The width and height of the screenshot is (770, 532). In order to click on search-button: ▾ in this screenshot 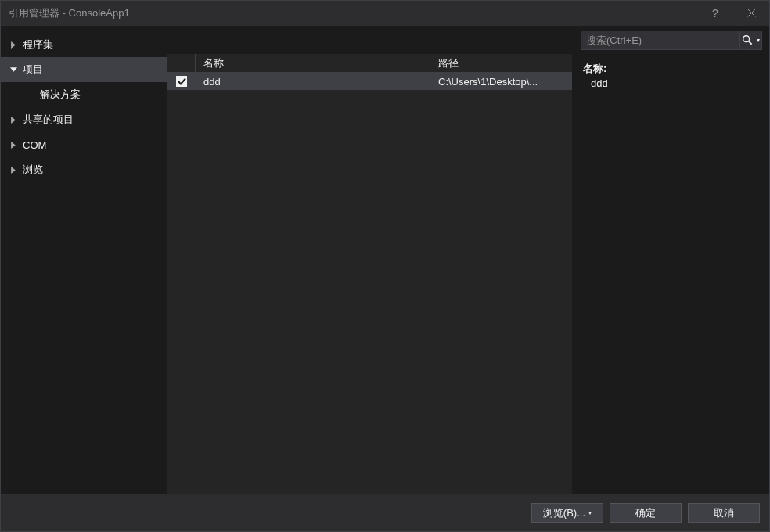, I will do `click(750, 41)`.